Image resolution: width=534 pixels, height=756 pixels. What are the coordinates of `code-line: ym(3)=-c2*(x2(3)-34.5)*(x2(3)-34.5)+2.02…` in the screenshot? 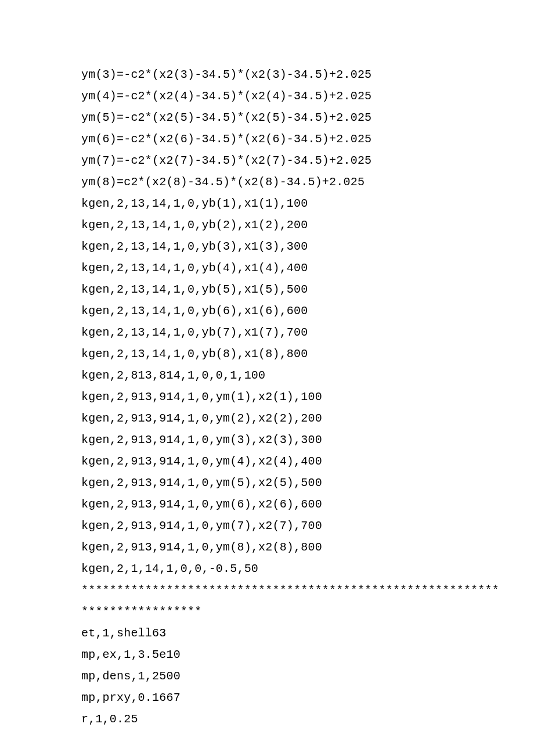 It's located at (267, 74).